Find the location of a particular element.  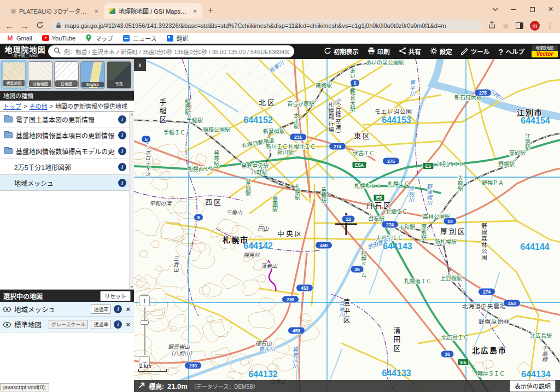

bookmark-item: ニュース is located at coordinates (140, 38).